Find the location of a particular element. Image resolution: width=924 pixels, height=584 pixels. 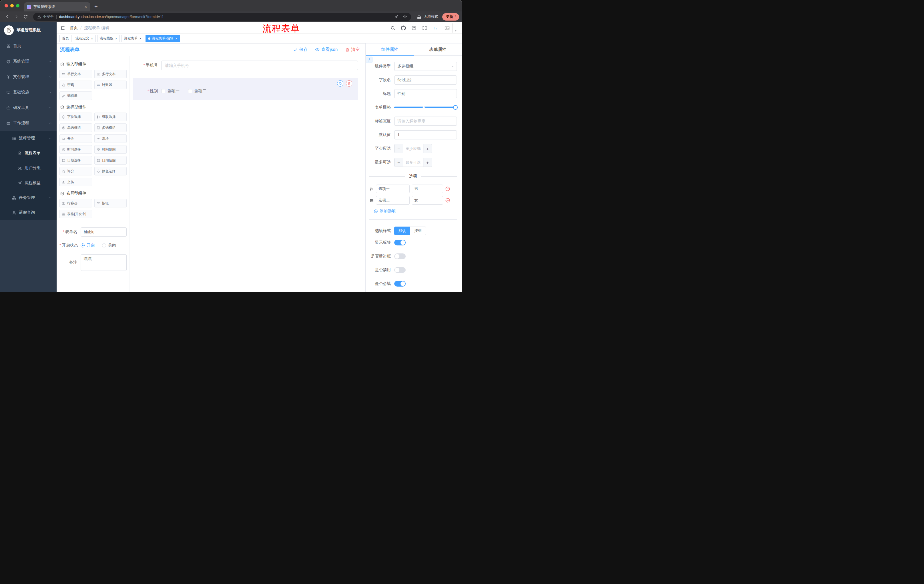

component-item: 上传 is located at coordinates (76, 182).